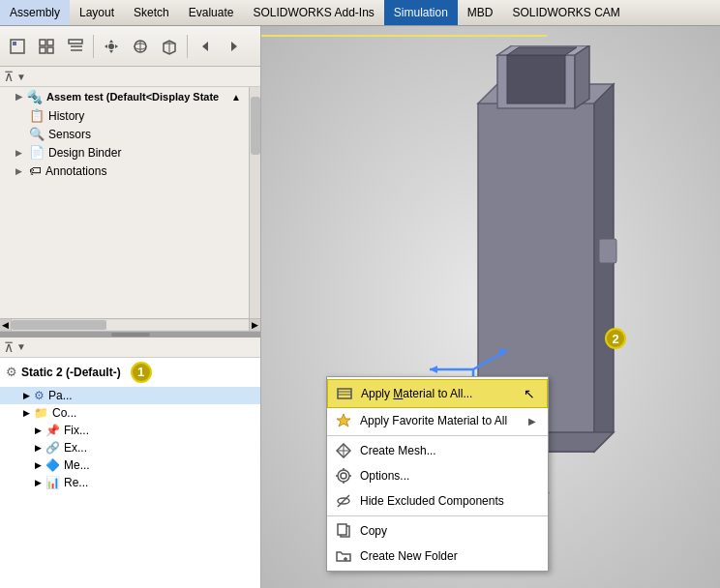 The height and width of the screenshot is (588, 720). Describe the element at coordinates (437, 501) in the screenshot. I see `ctx-hide-excluded: Hide Excluded Components` at that location.